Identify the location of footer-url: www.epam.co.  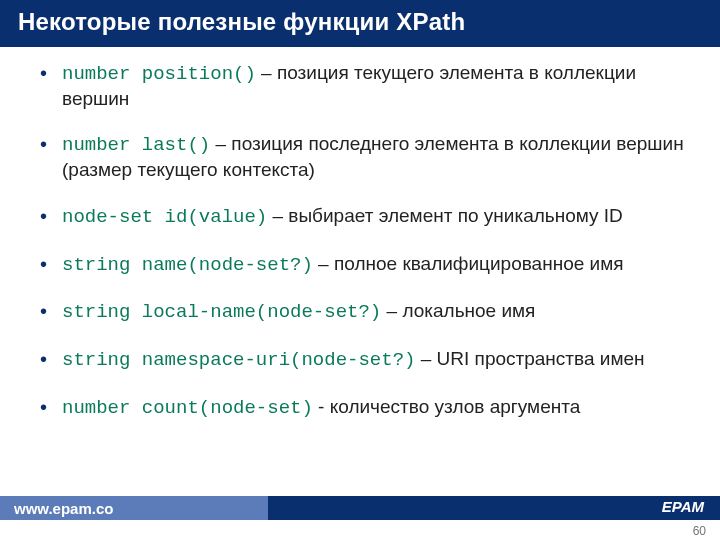
(134, 508).